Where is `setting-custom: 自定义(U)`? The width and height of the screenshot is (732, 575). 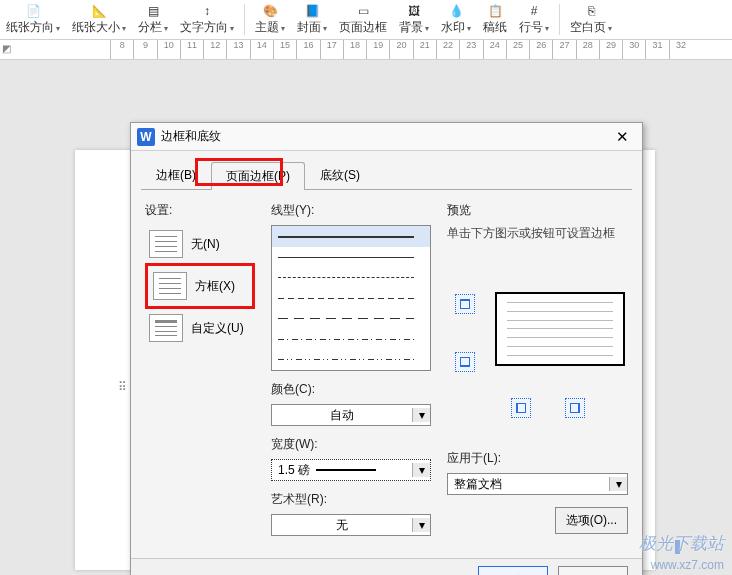
setting-custom: 自定义(U) is located at coordinates (200, 328).